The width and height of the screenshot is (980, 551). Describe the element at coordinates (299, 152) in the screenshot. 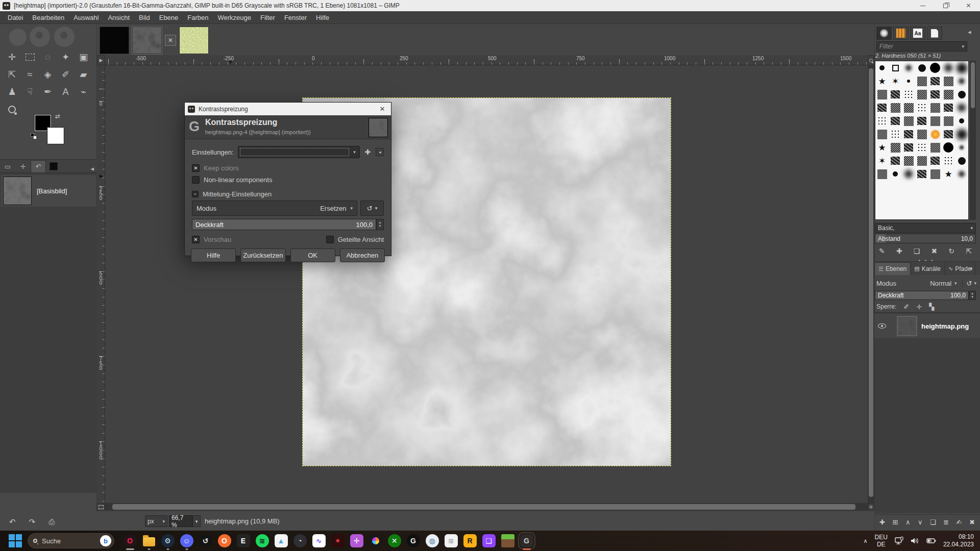

I see `settings-combobox: ▾` at that location.